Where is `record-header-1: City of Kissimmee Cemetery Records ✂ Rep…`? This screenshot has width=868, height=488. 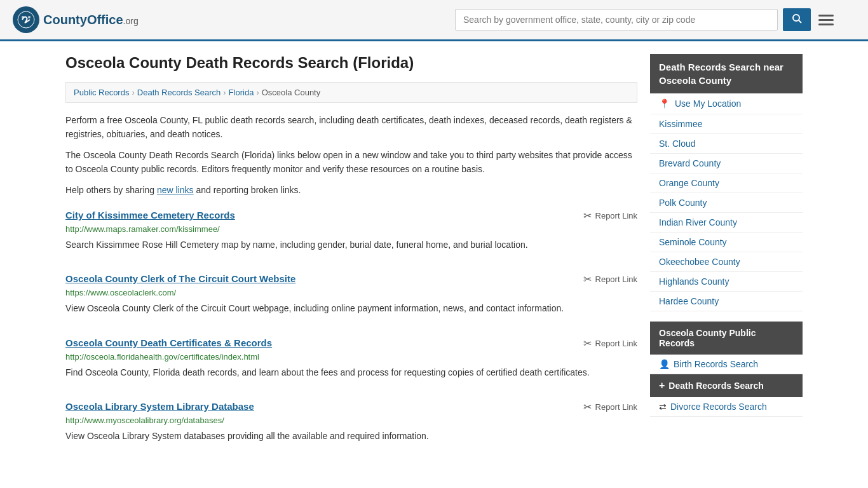 record-header-1: City of Kissimmee Cemetery Records ✂ Rep… is located at coordinates (351, 216).